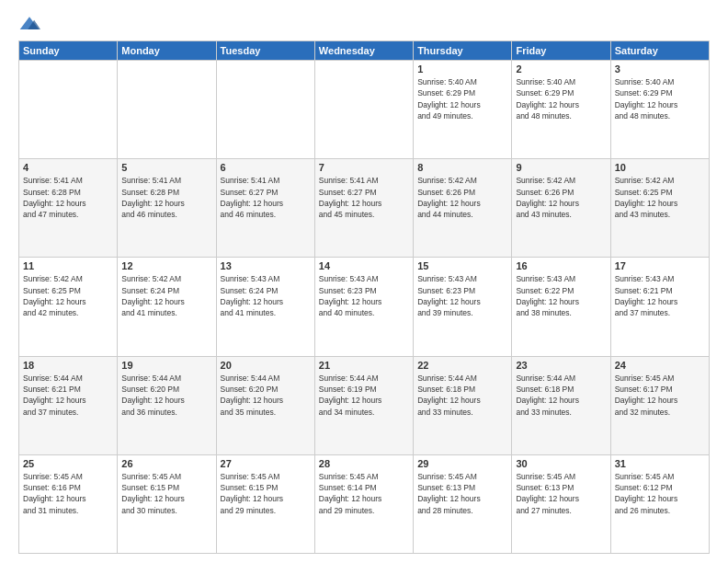  Describe the element at coordinates (167, 52) in the screenshot. I see `weekday-header-monday: Monday` at that location.